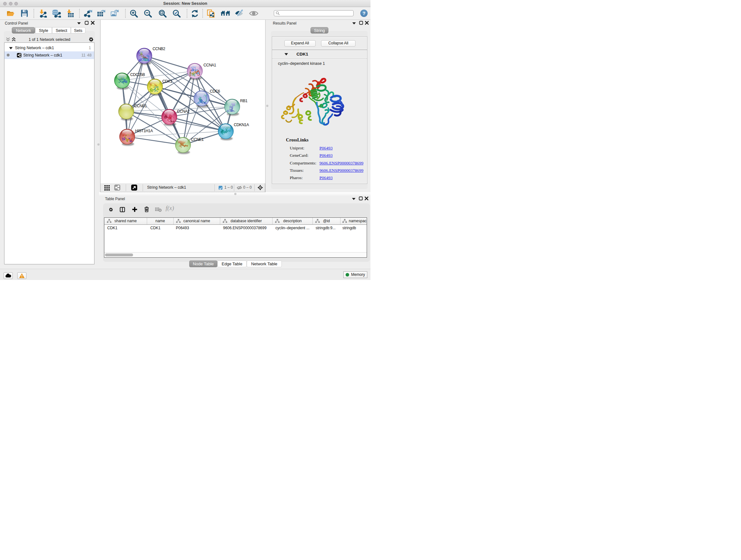  What do you see at coordinates (210, 65) in the screenshot?
I see `svg-text: CCNA1` at bounding box center [210, 65].